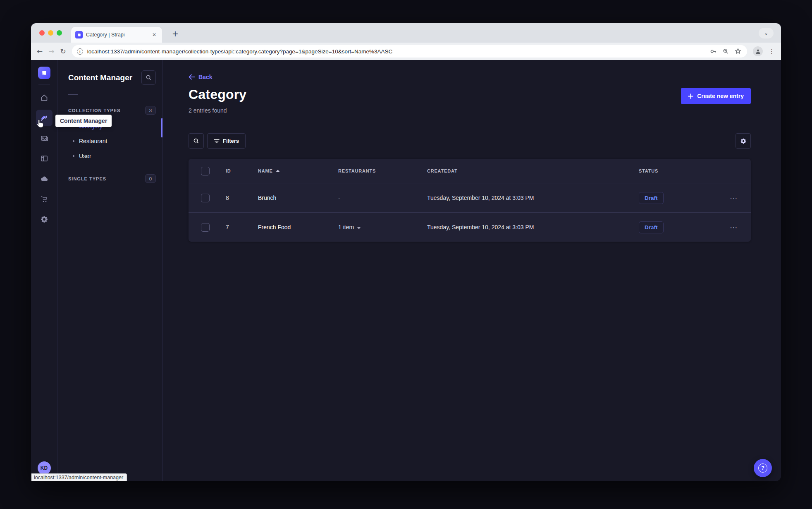 This screenshot has width=812, height=509. What do you see at coordinates (294, 171) in the screenshot?
I see `column-header-name: NAME` at bounding box center [294, 171].